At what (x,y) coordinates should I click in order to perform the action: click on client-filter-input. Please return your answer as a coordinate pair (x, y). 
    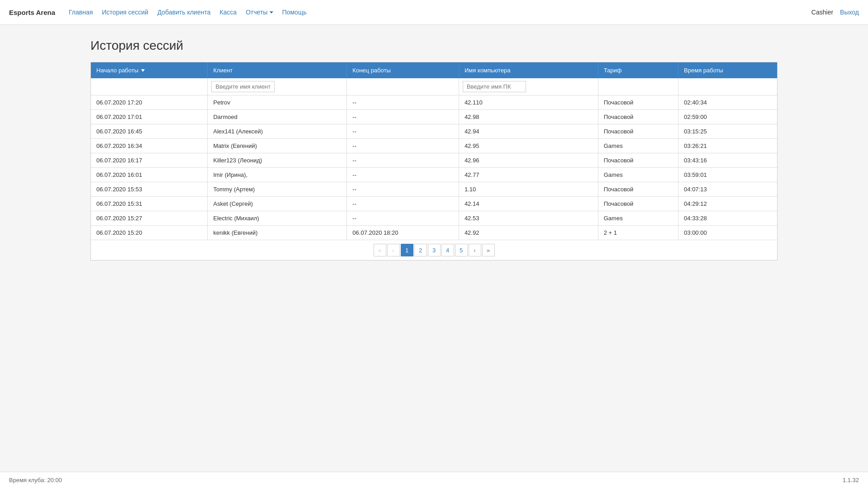
    Looking at the image, I should click on (243, 87).